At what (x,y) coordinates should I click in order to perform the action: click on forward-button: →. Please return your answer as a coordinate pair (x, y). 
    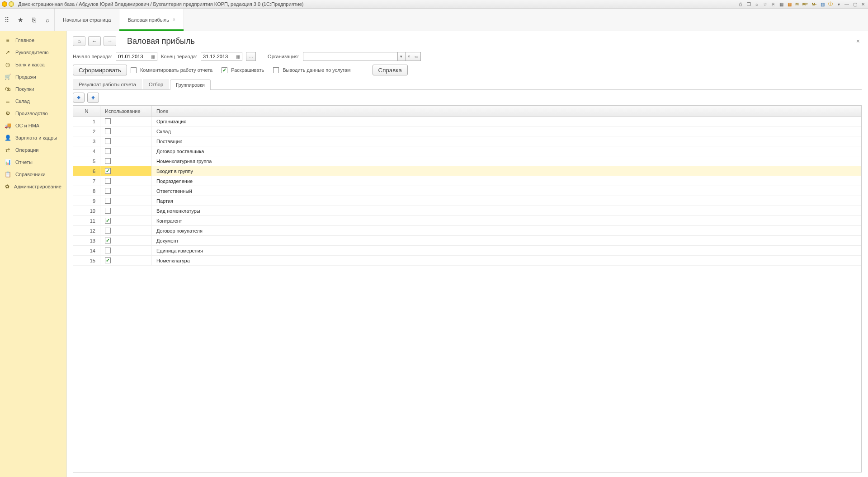
    Looking at the image, I should click on (110, 41).